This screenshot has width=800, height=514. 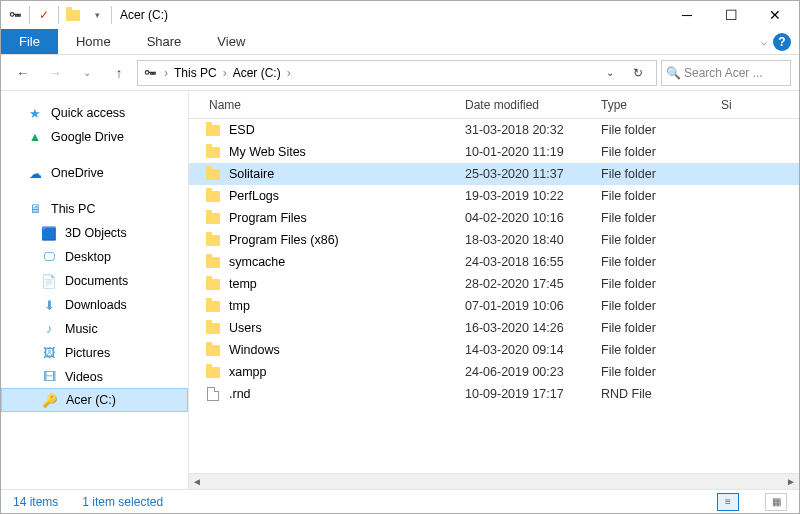 What do you see at coordinates (94, 305) in the screenshot?
I see `sidebar-item-downloads: ⬇Downloads` at bounding box center [94, 305].